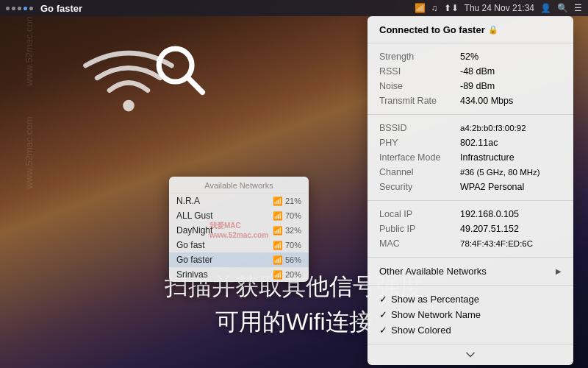  Describe the element at coordinates (420, 214) in the screenshot. I see `localip-label: Local IP` at that location.